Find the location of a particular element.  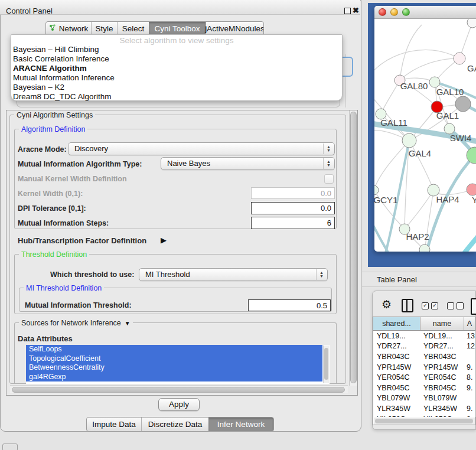

algorithm-option: ARACNE Algorithm is located at coordinates (177, 69).